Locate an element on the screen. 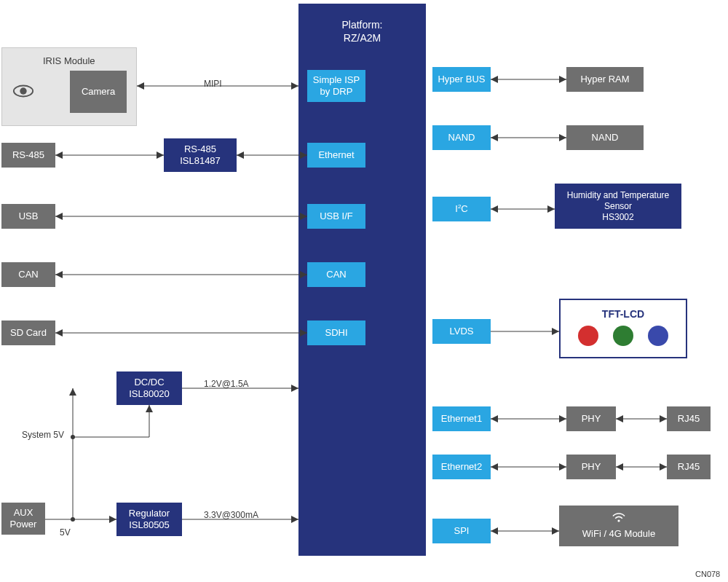  fiveV-label: 5V is located at coordinates (66, 532).